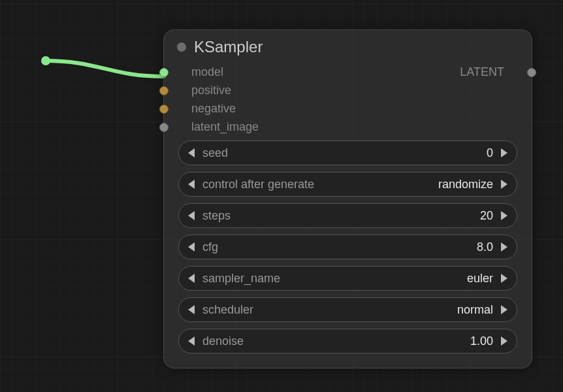 This screenshot has width=563, height=392. What do you see at coordinates (216, 153) in the screenshot?
I see `widget-label: seed` at bounding box center [216, 153].